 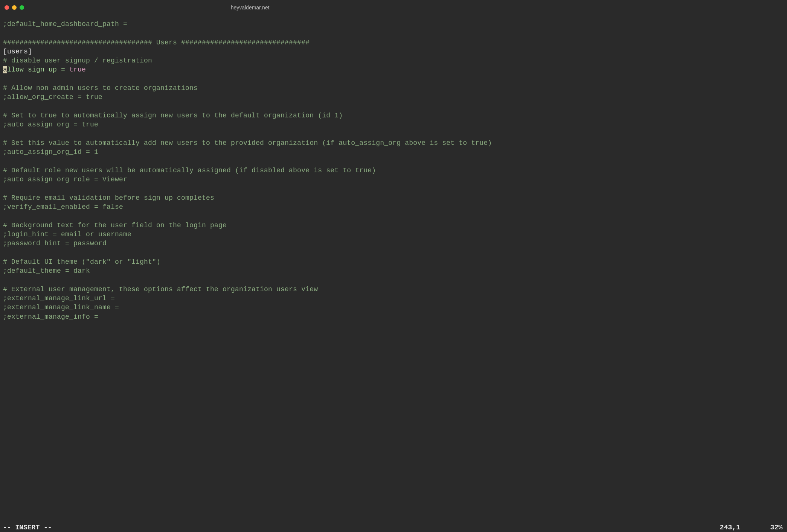 What do you see at coordinates (250, 271) in the screenshot?
I see `editor-line: ;default_theme = dark` at bounding box center [250, 271].